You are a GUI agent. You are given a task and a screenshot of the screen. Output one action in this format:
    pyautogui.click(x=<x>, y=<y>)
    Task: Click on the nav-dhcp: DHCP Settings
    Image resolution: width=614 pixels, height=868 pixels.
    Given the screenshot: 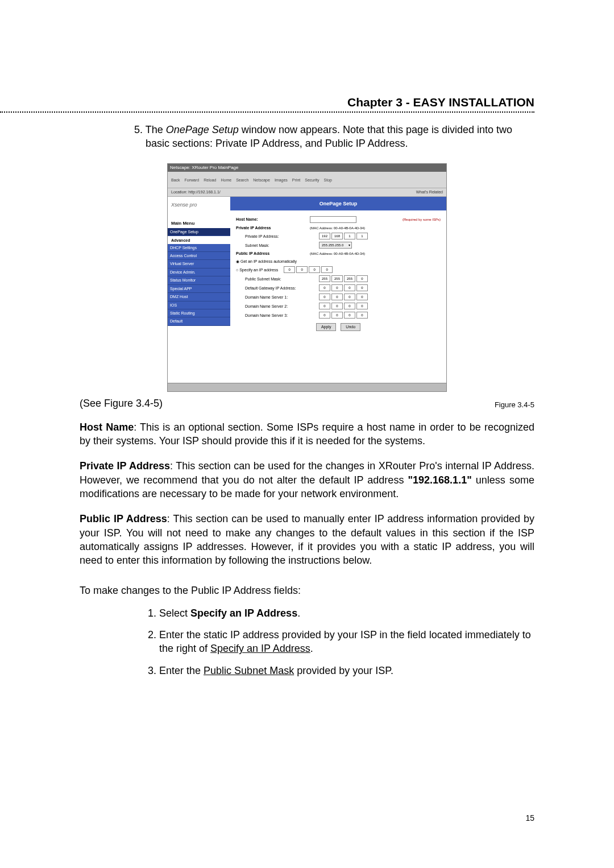 What is the action you would take?
    pyautogui.click(x=199, y=248)
    